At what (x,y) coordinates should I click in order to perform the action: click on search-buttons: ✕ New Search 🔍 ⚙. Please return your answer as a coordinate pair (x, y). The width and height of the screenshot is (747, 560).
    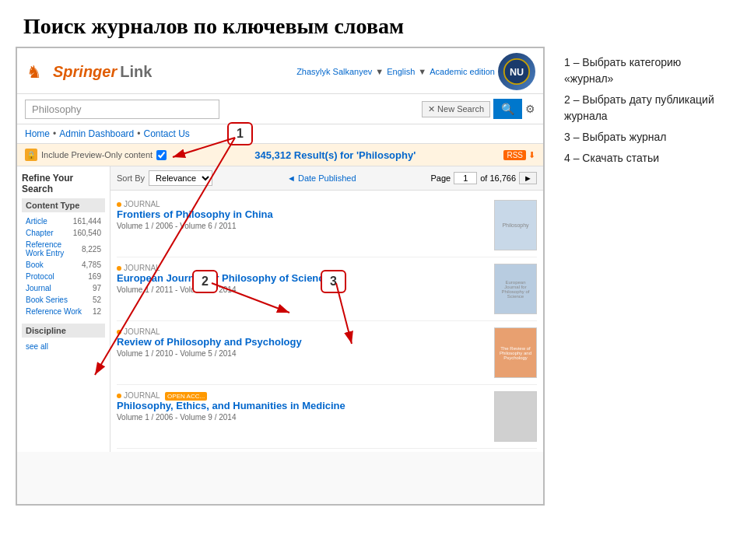
    Looking at the image, I should click on (479, 109).